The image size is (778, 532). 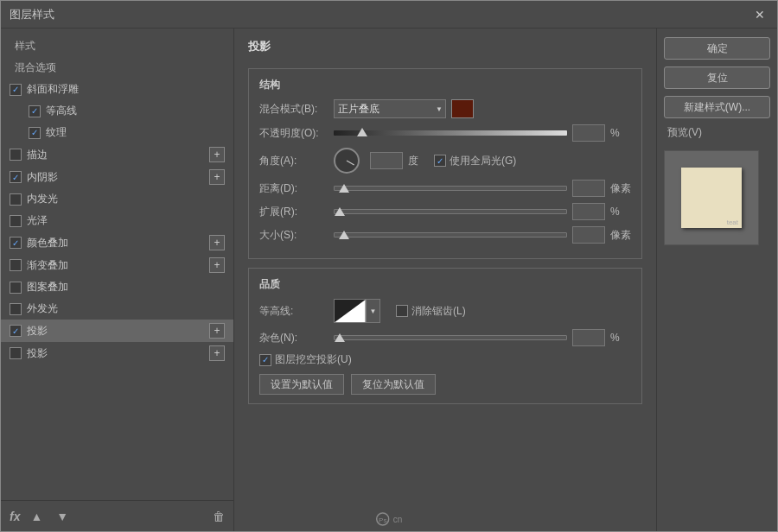 What do you see at coordinates (445, 338) in the screenshot?
I see `noise-row: 杂色(N): 0 %` at bounding box center [445, 338].